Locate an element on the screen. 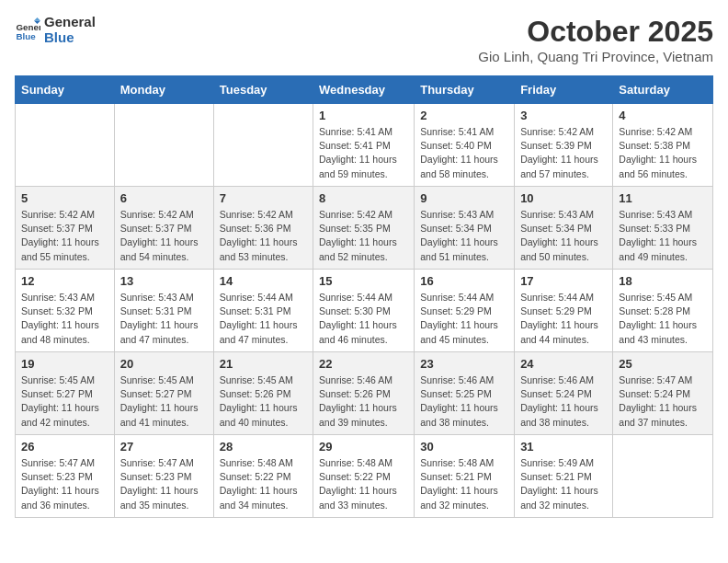 The width and height of the screenshot is (728, 563). calendar-cell: 3Sunrise: 5:42 AM Sunset: 5:39 PM Daylig… is located at coordinates (564, 145).